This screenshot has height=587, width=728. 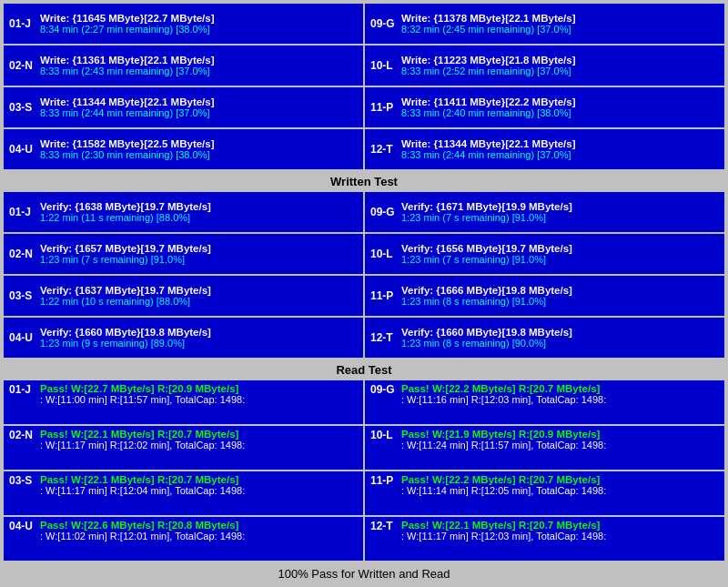 What do you see at coordinates (364, 182) in the screenshot?
I see `written-test-header: Written Test` at bounding box center [364, 182].